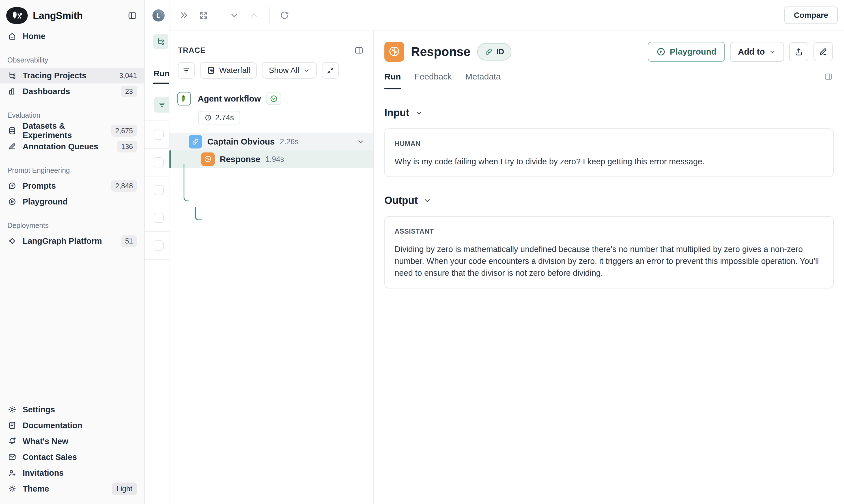  Describe the element at coordinates (823, 52) in the screenshot. I see `edit-button` at that location.